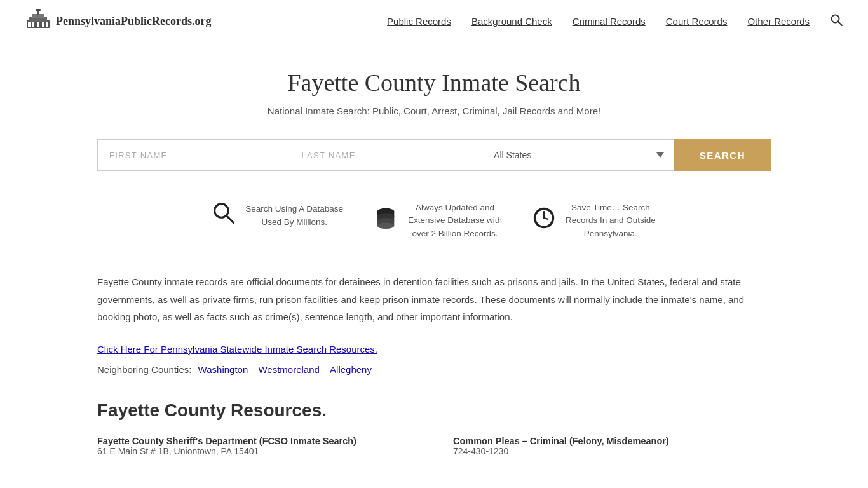 Image resolution: width=868 pixels, height=488 pixels. I want to click on last-name-input, so click(386, 155).